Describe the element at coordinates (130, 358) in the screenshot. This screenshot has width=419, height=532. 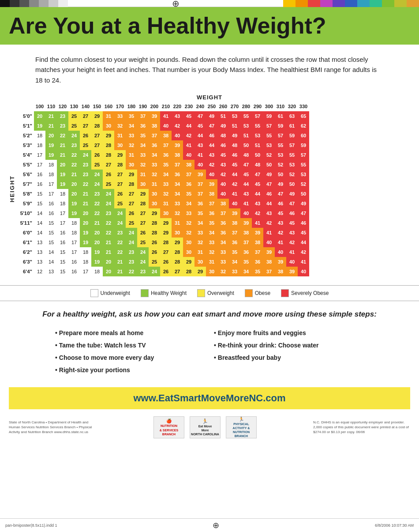
I see `tip-item: Choose to move more every day` at that location.